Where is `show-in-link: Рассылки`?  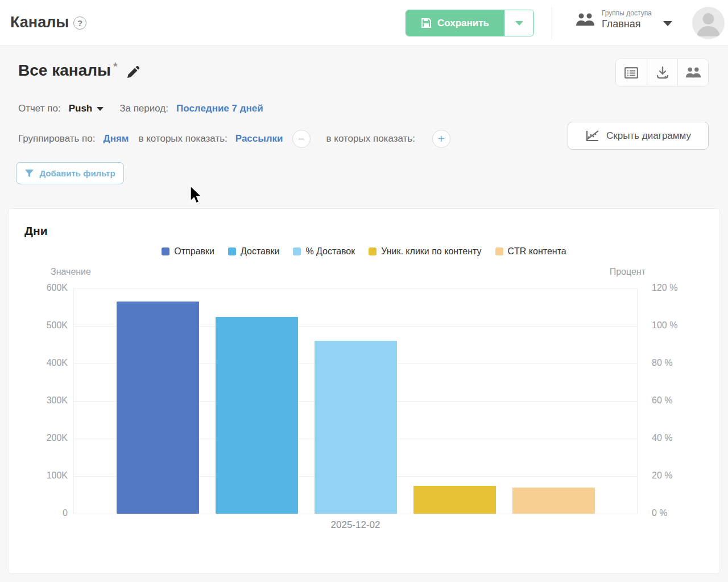 show-in-link: Рассылки is located at coordinates (259, 139).